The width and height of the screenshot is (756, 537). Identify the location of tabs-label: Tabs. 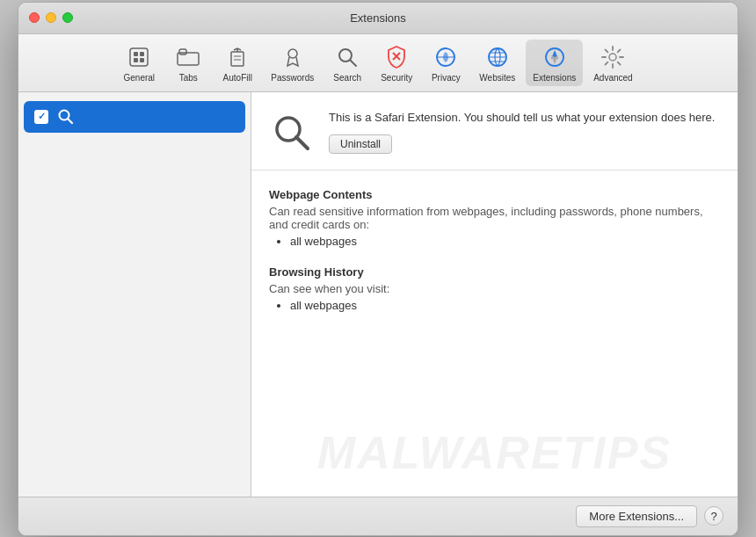
(188, 77).